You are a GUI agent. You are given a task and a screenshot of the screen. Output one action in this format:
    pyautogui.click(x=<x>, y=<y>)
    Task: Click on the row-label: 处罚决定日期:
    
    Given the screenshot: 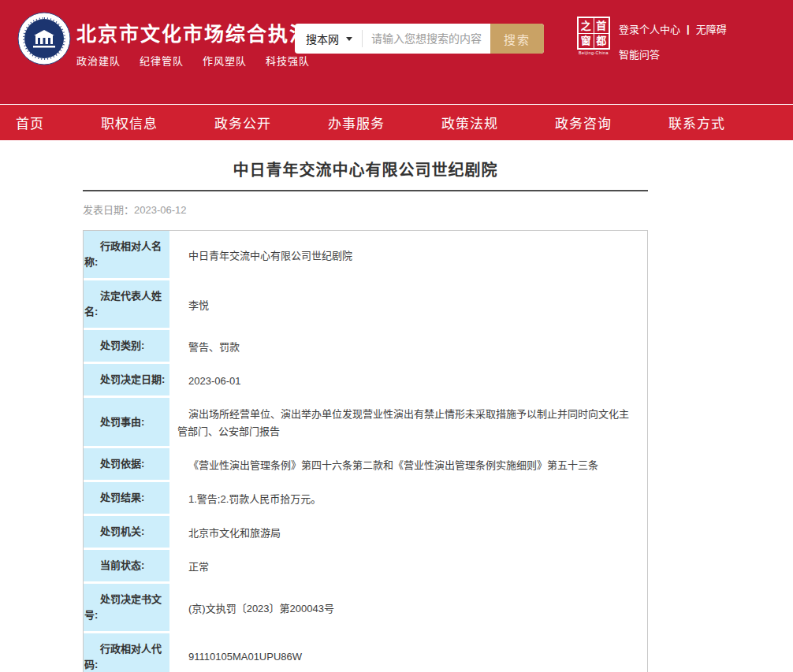 What is the action you would take?
    pyautogui.click(x=126, y=381)
    